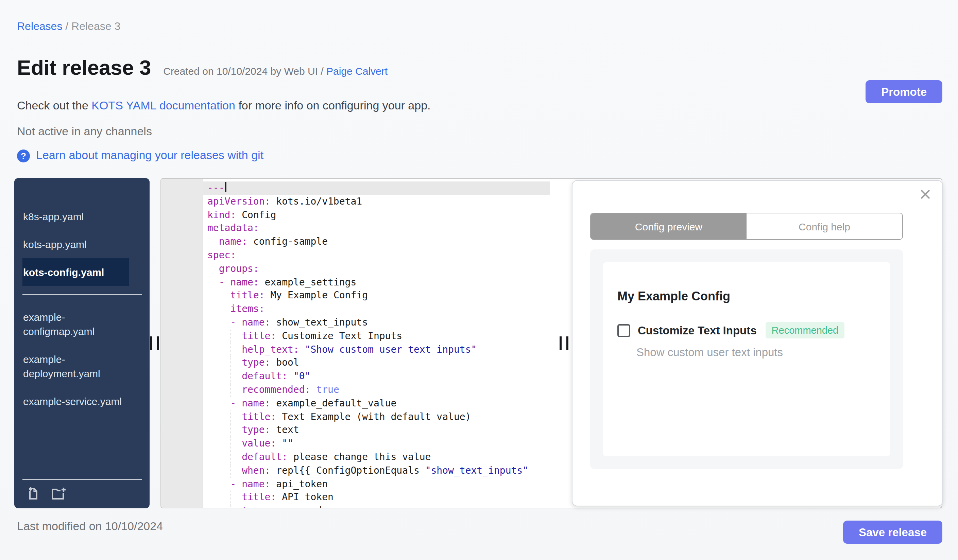 The height and width of the screenshot is (560, 958). What do you see at coordinates (356, 323) in the screenshot?
I see `code-line: 11▾ - name: show_text_inputs` at bounding box center [356, 323].